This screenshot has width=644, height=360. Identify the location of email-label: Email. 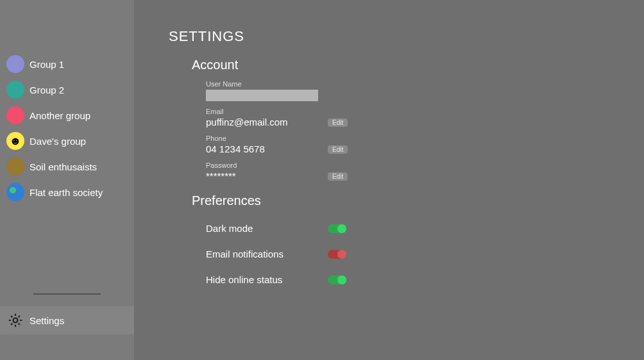
(275, 111).